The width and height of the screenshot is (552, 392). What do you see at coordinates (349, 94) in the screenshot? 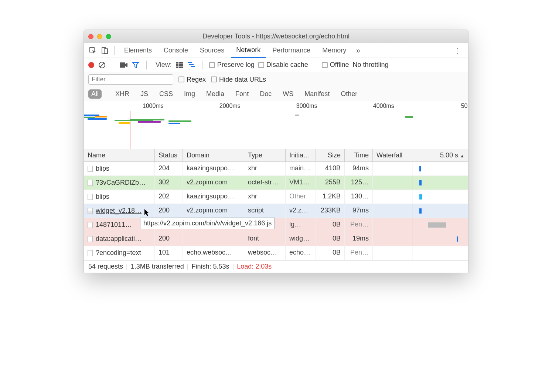
I see `filter-other: Other` at bounding box center [349, 94].